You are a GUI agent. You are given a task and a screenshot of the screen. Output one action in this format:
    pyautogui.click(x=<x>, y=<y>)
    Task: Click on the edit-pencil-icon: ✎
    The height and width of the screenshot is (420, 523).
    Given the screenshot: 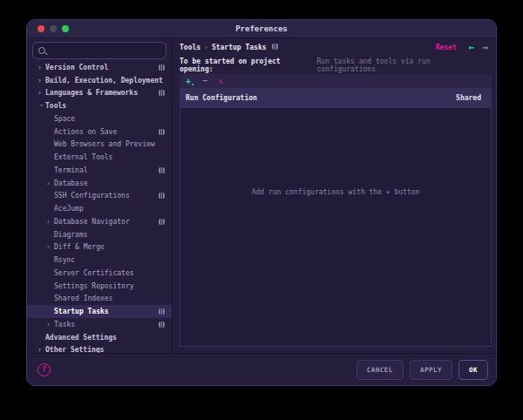 What is the action you would take?
    pyautogui.click(x=221, y=80)
    